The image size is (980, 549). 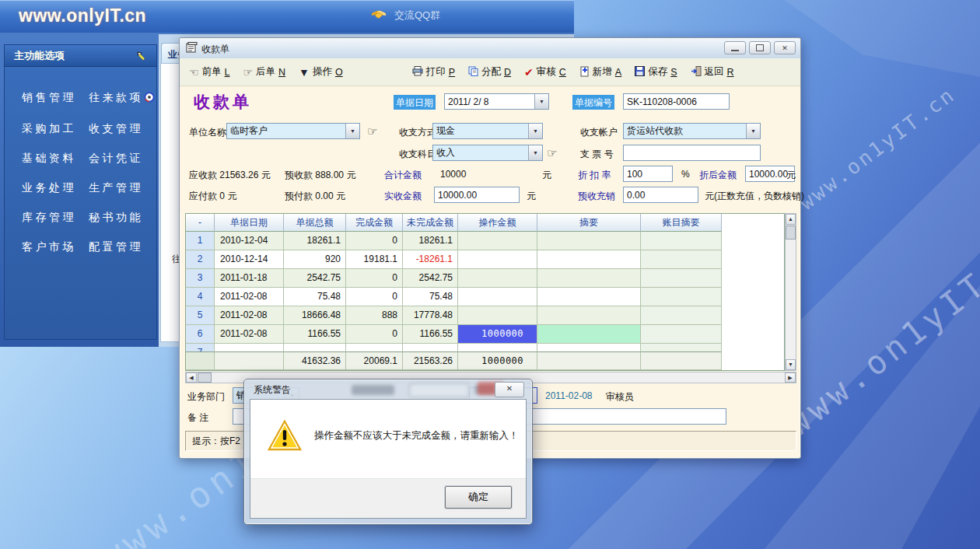 I want to click on op-amount-cell-selected: 1000000, so click(x=498, y=334).